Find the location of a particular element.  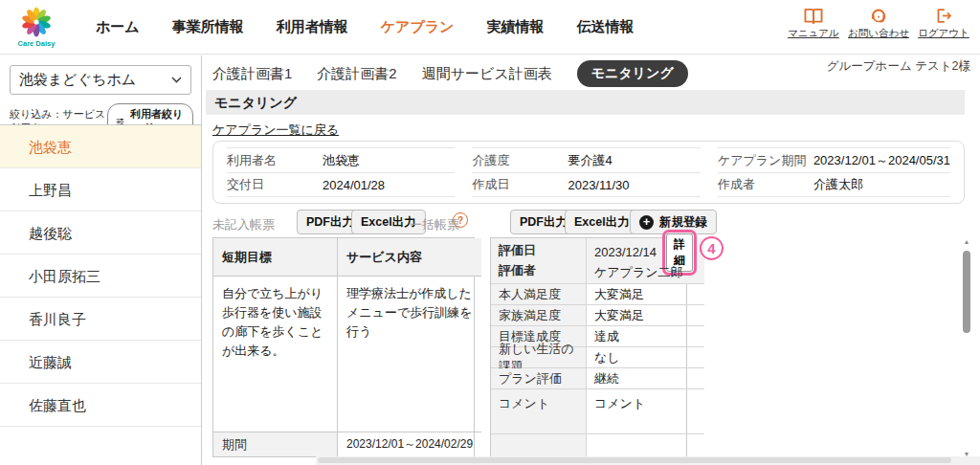

logout-label: ログアウト is located at coordinates (944, 33).